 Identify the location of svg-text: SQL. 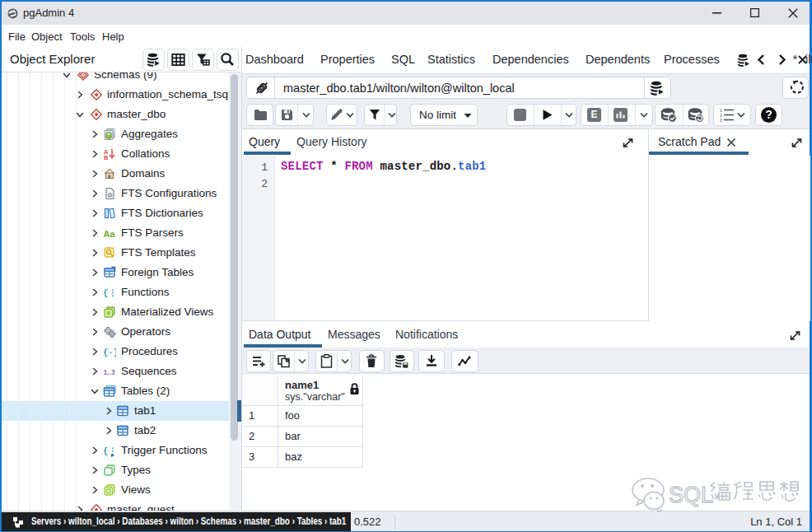
(691, 495).